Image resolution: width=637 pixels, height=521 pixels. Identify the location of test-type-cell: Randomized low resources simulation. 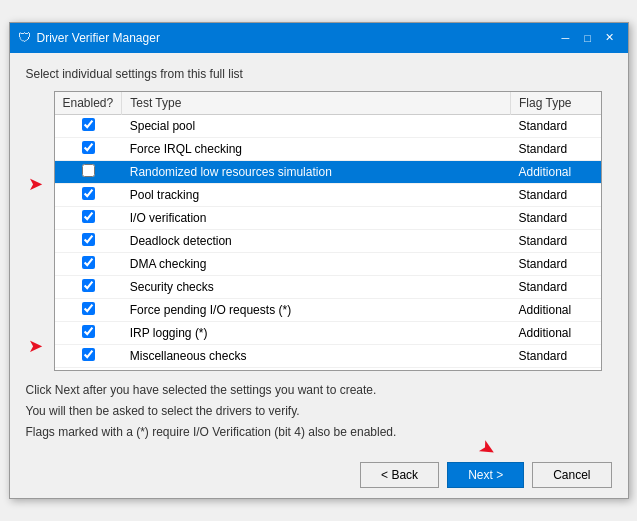
(316, 172).